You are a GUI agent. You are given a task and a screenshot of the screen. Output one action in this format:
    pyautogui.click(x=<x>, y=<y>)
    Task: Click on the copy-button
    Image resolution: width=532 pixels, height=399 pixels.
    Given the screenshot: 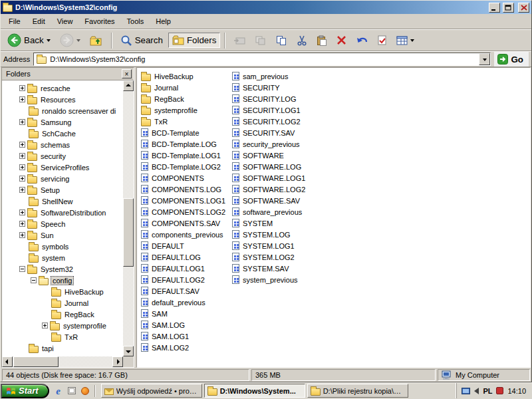 What is the action you would take?
    pyautogui.click(x=282, y=41)
    